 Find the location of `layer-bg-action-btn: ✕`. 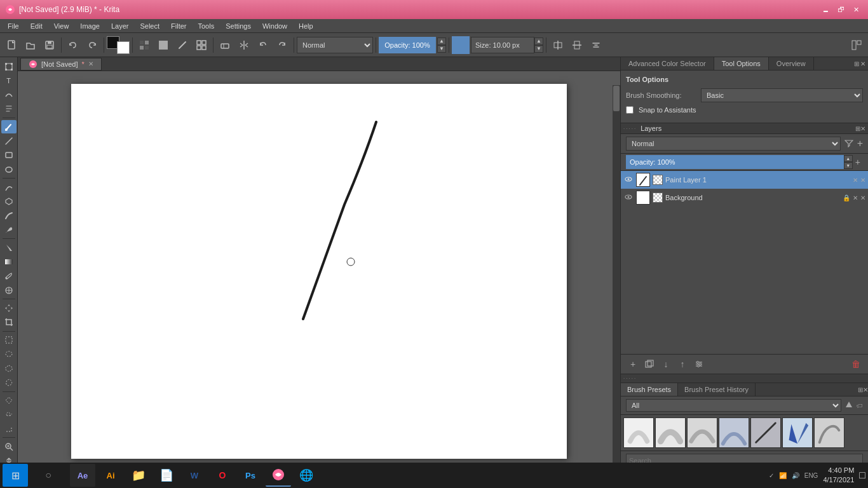

layer-bg-action-btn: ✕ is located at coordinates (855, 198).